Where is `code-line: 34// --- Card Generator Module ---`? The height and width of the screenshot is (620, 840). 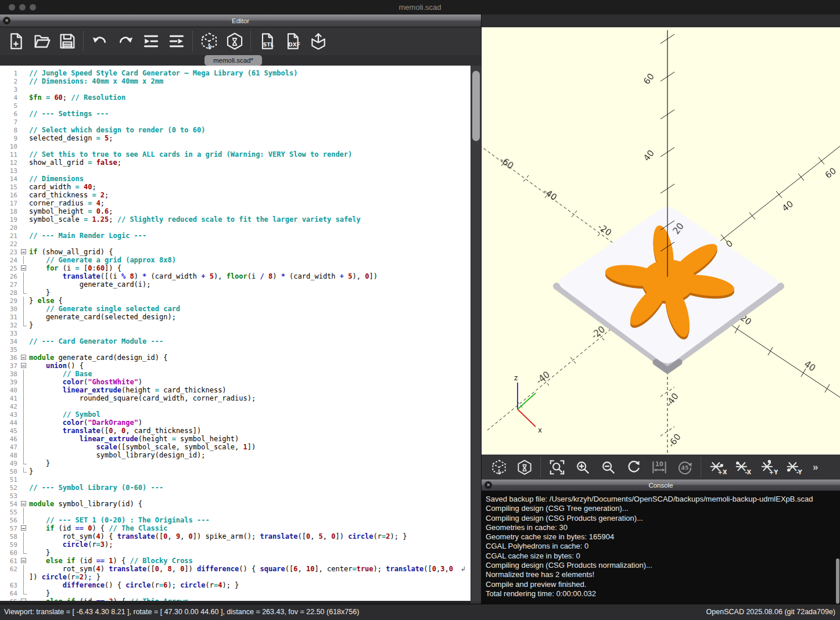 code-line: 34// --- Card Generator Module --- is located at coordinates (235, 341).